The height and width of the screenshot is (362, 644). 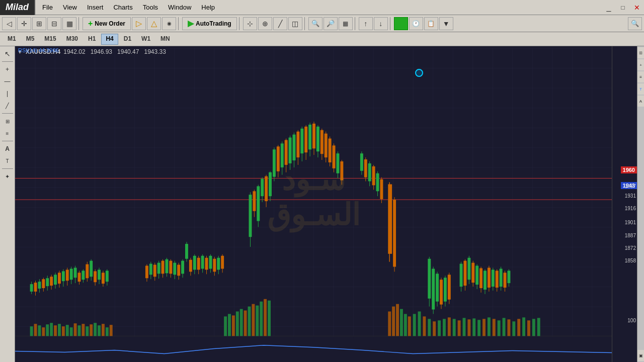 I want to click on tf-m1: M1, so click(x=12, y=39).